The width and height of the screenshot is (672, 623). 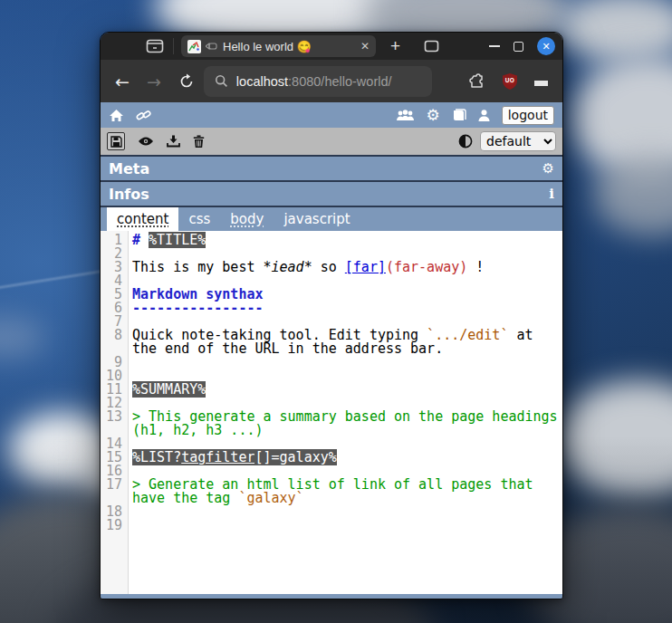 What do you see at coordinates (331, 46) in the screenshot?
I see `browser-titlebar: Hello le world 😋 ✕ + ✕` at bounding box center [331, 46].